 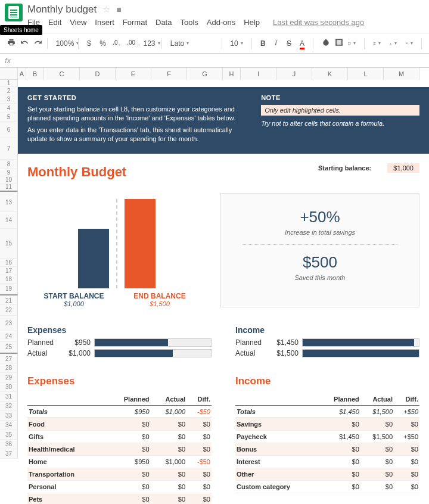 I want to click on borders-button, so click(x=337, y=43).